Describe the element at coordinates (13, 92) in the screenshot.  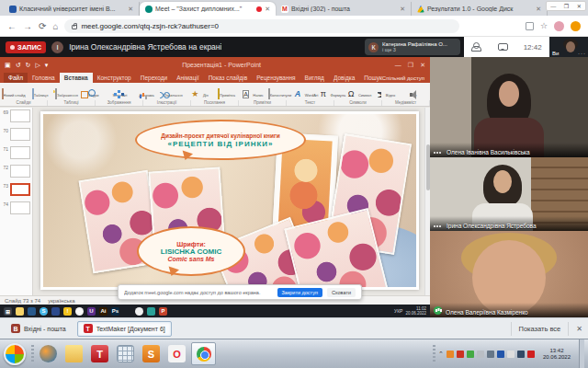
I see `ribbon-button: Новий слайд` at that location.